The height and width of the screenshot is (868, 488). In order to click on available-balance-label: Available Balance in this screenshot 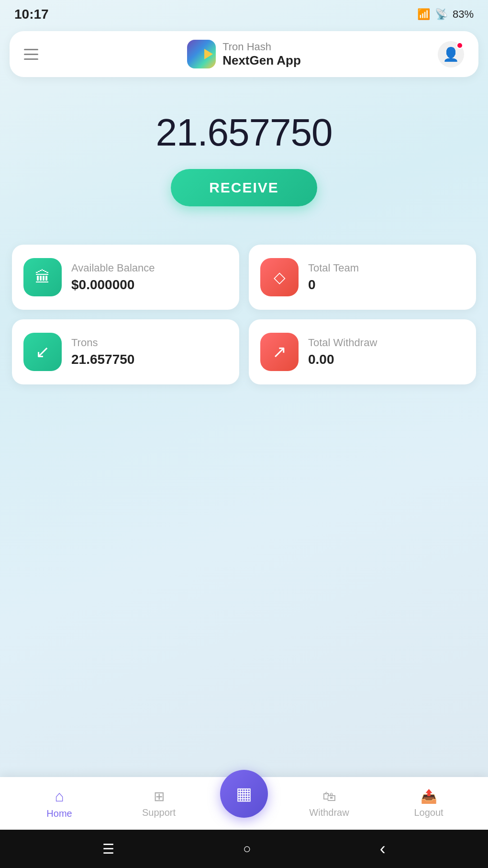, I will do `click(113, 268)`.